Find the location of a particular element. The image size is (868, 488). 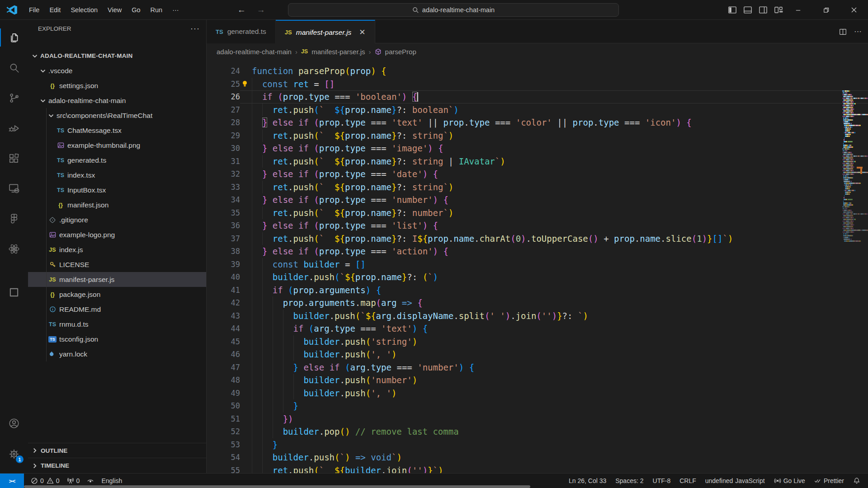

status-eol: CRLF is located at coordinates (688, 481).